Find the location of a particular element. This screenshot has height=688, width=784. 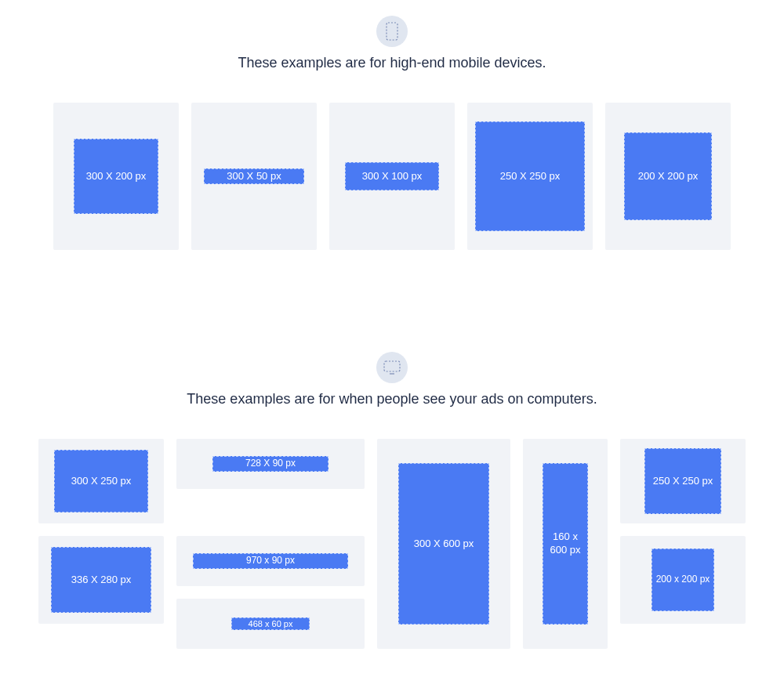

monitor-icon is located at coordinates (392, 368).